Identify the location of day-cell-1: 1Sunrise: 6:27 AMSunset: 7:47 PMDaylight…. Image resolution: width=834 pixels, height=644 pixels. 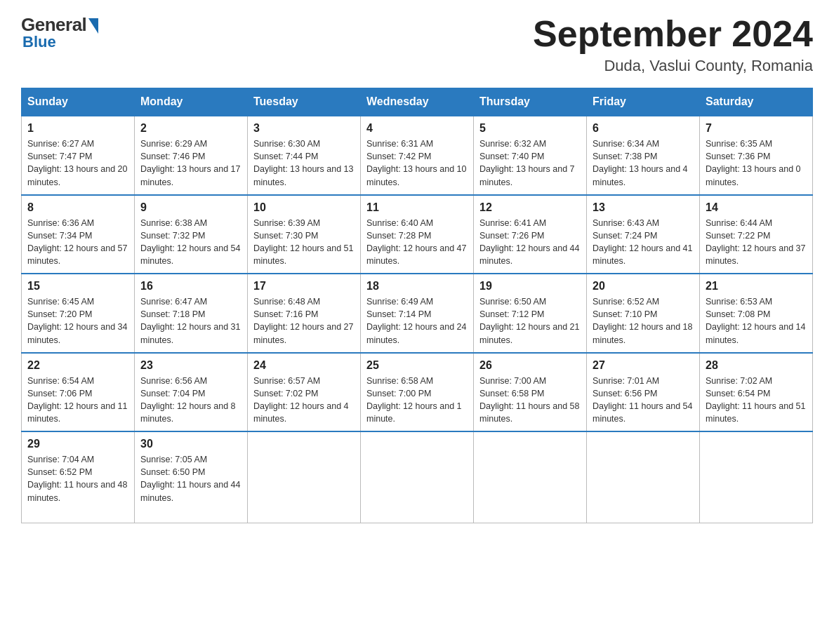
(79, 156).